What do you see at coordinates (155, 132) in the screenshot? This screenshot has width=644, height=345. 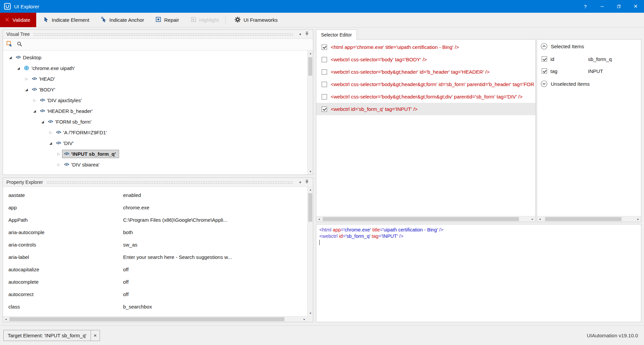 I see `tree-item: ▷ </> 'A /?FORM=Z9FD1'` at bounding box center [155, 132].